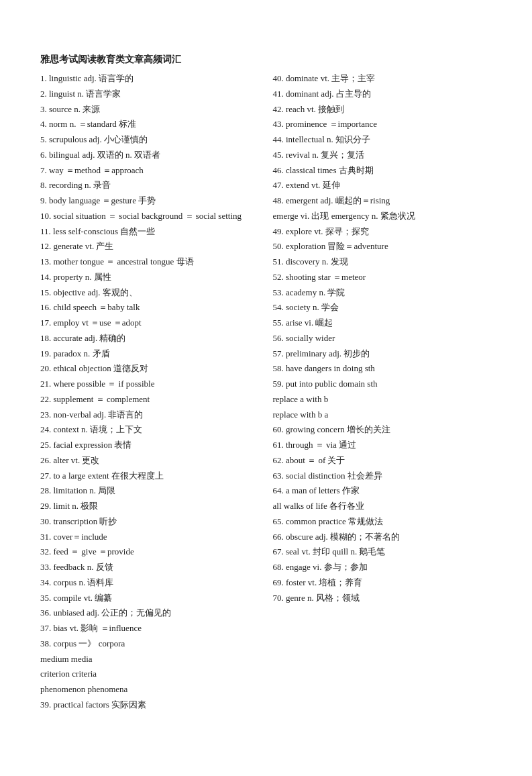  Describe the element at coordinates (150, 278) in the screenshot. I see `list-item: 14. property n. 属性` at that location.